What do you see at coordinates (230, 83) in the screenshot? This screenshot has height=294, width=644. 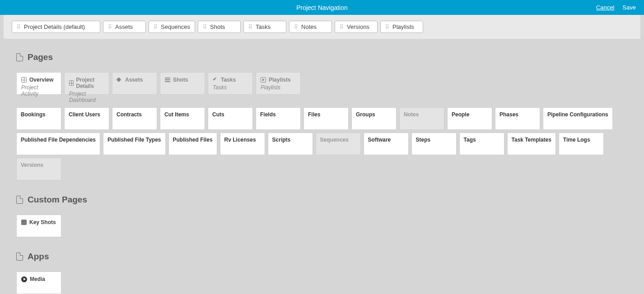 I see `page-card-tasks: TasksTasks` at bounding box center [230, 83].